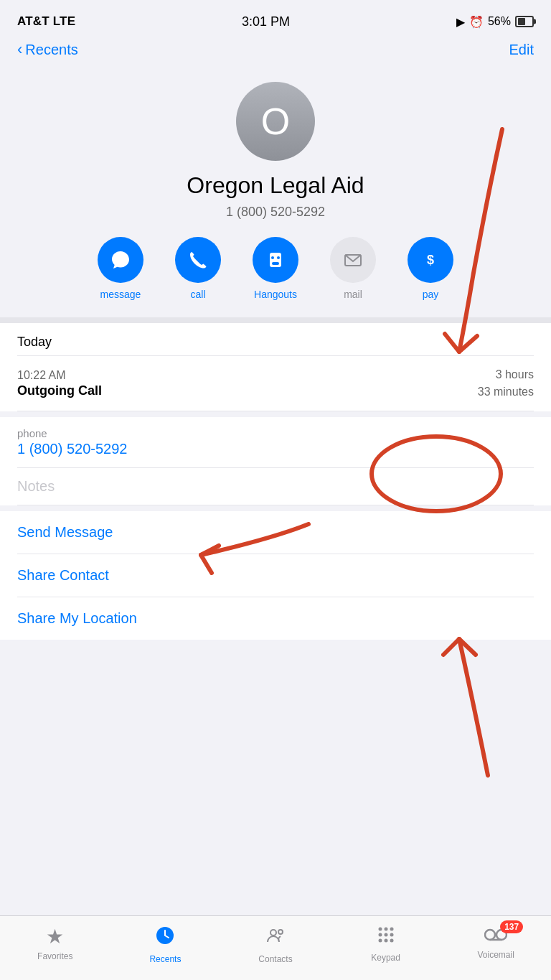  Describe the element at coordinates (276, 121) in the screenshot. I see `avatar: O` at that location.